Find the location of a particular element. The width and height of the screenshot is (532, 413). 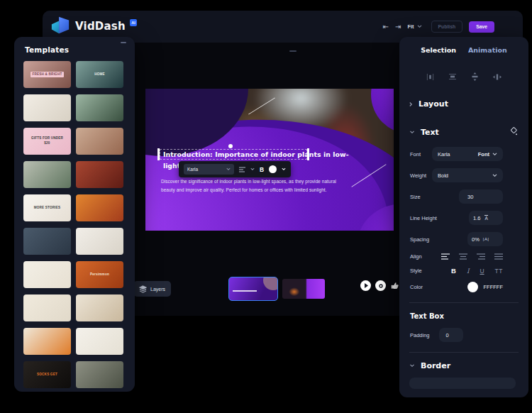

line-height-row: Line Height 1.6 A is located at coordinates (464, 218).